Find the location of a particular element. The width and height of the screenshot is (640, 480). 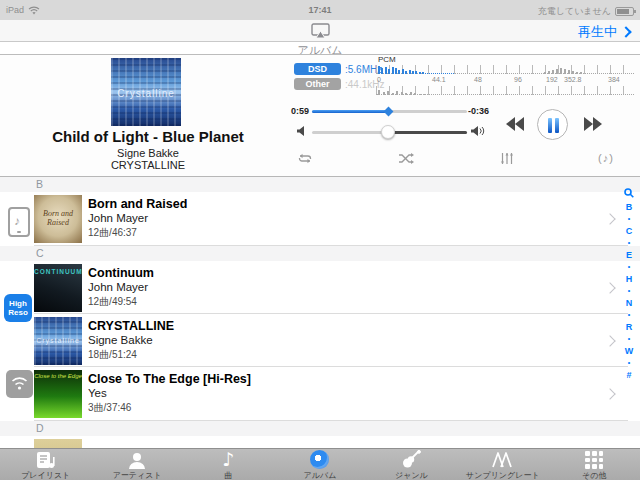

album-meta: 3曲/37:46 is located at coordinates (110, 408).